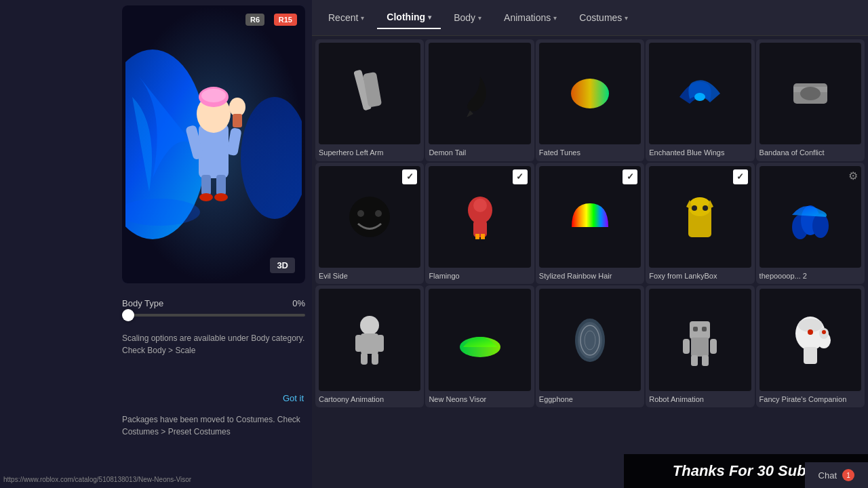  I want to click on nav-animations: Animations ▾, so click(530, 18).